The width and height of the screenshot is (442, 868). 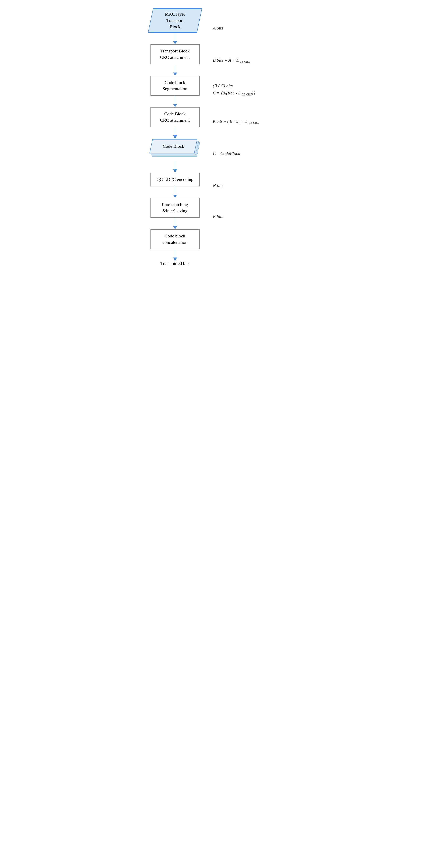 What do you see at coordinates (175, 74) in the screenshot?
I see `arrow-2-head` at bounding box center [175, 74].